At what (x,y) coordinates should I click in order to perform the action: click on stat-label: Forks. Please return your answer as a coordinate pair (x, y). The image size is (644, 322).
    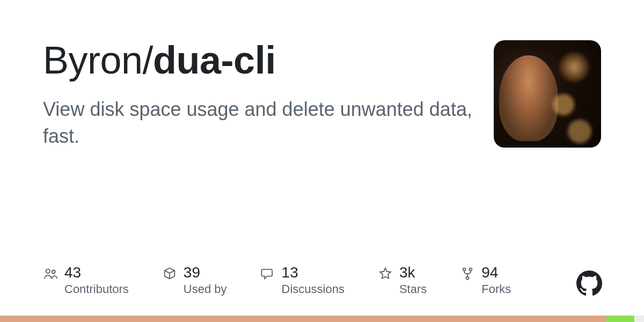
    Looking at the image, I should click on (496, 289).